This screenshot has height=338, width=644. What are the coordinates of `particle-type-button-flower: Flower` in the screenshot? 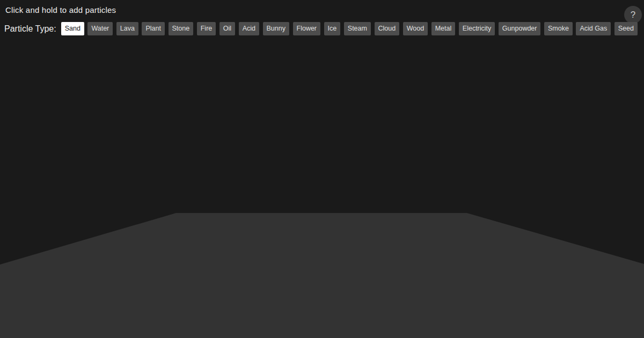 It's located at (307, 29).